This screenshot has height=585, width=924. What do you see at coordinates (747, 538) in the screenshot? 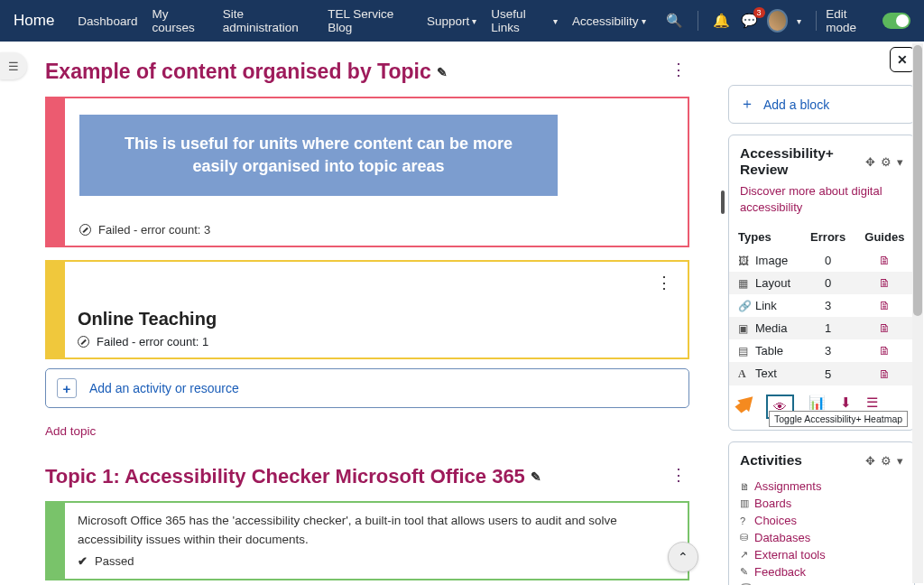
I see `database-icon: ⛁` at bounding box center [747, 538].